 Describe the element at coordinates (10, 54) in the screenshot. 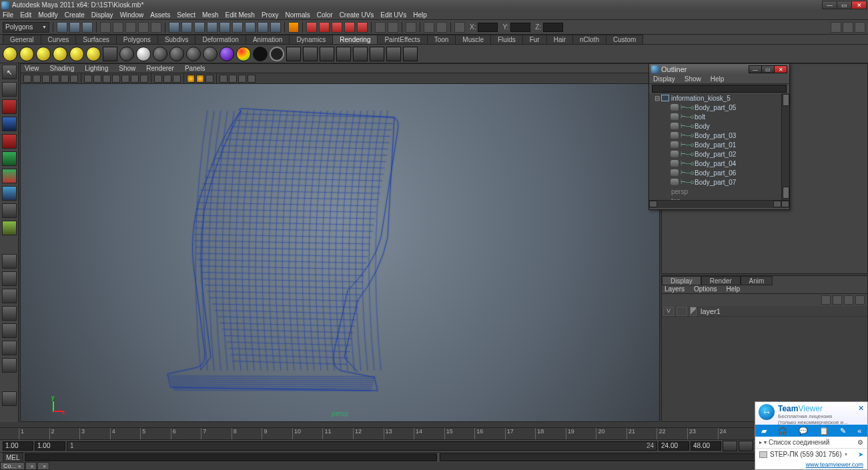

I see `light-point-icon` at that location.